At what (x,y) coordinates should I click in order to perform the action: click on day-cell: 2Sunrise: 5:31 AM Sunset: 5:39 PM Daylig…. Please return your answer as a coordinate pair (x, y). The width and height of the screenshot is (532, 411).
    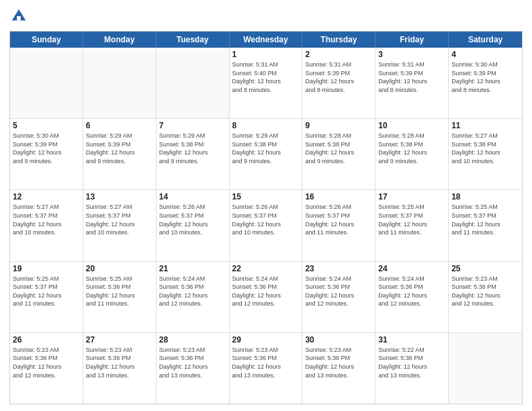
    Looking at the image, I should click on (339, 83).